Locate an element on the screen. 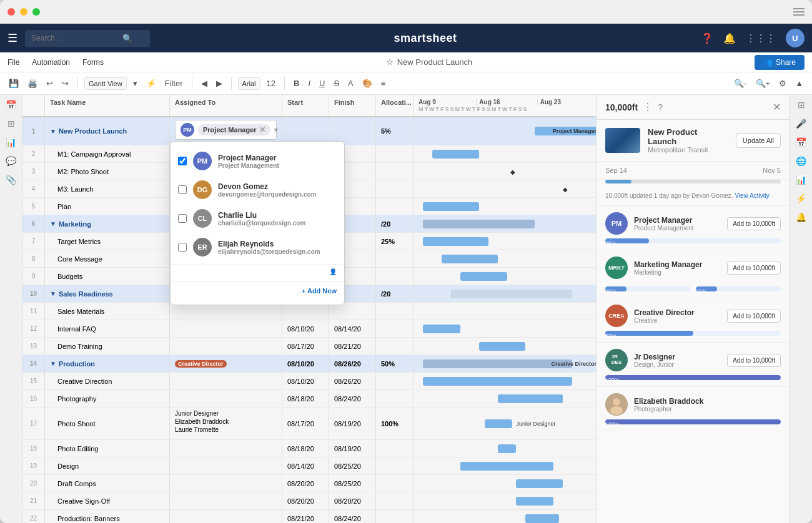 The image size is (812, 523). update-all-button: Update All is located at coordinates (758, 140).